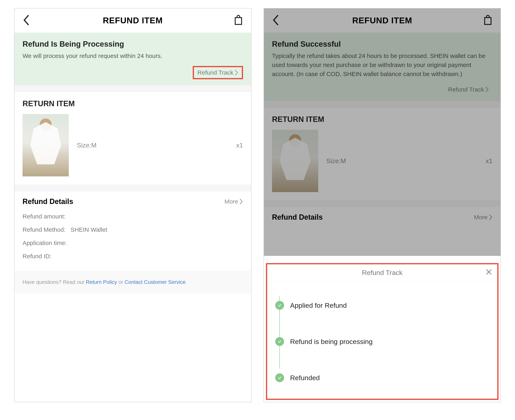 This screenshot has height=420, width=515. What do you see at coordinates (489, 272) in the screenshot?
I see `close-icon` at bounding box center [489, 272].